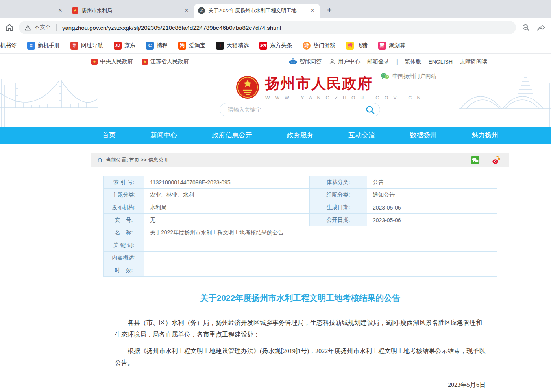 The height and width of the screenshot is (392, 551). I want to click on wechat-bubbles-icon, so click(385, 76).